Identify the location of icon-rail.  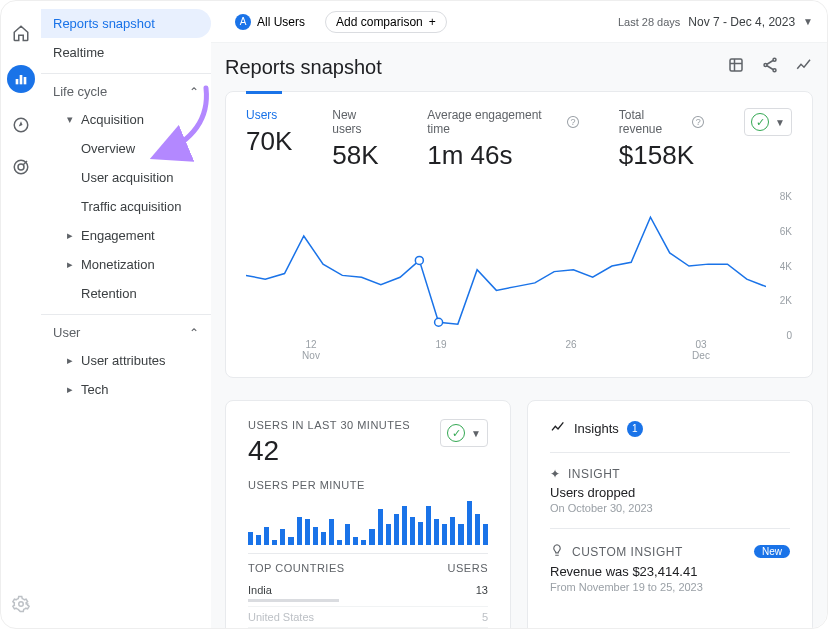
(21, 314).